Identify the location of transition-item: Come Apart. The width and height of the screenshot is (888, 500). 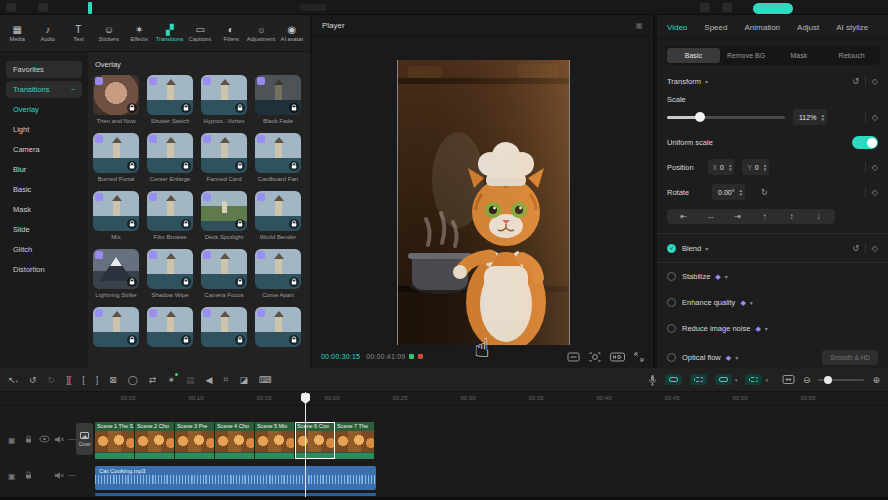
(278, 274).